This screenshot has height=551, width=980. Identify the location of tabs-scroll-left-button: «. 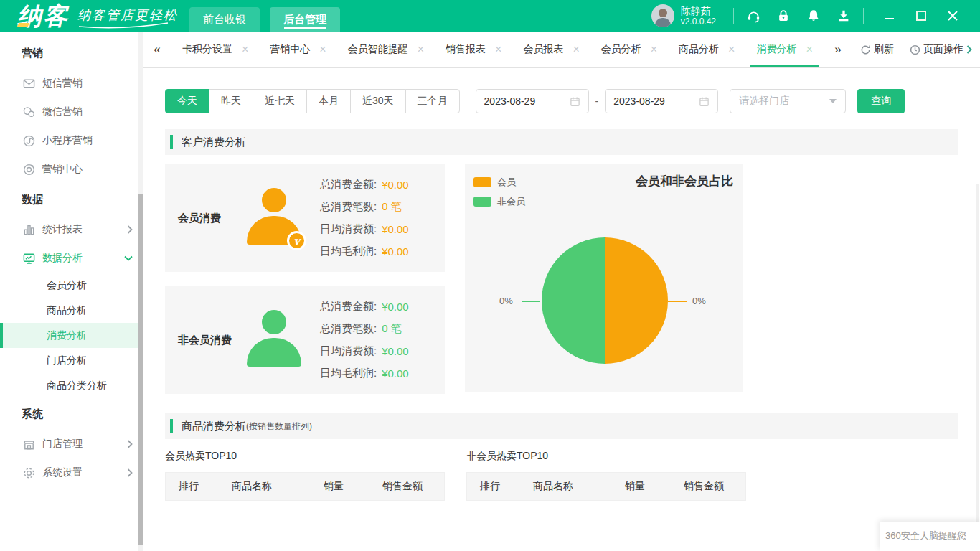
(157, 50).